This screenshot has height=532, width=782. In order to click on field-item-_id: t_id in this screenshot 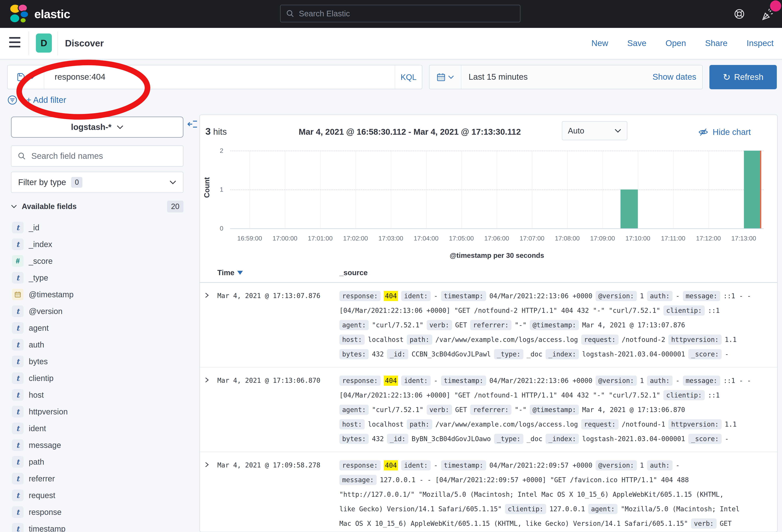, I will do `click(102, 228)`.